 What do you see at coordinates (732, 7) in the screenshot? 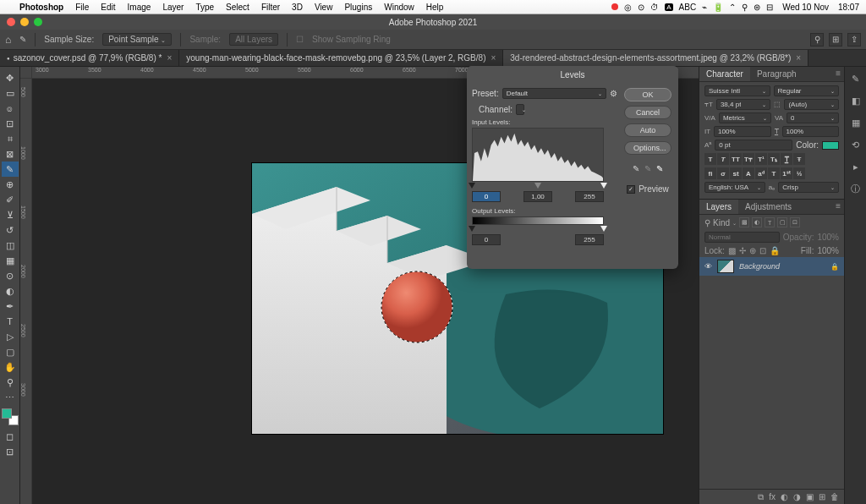
I see `wifi-icon: ⌃` at bounding box center [732, 7].